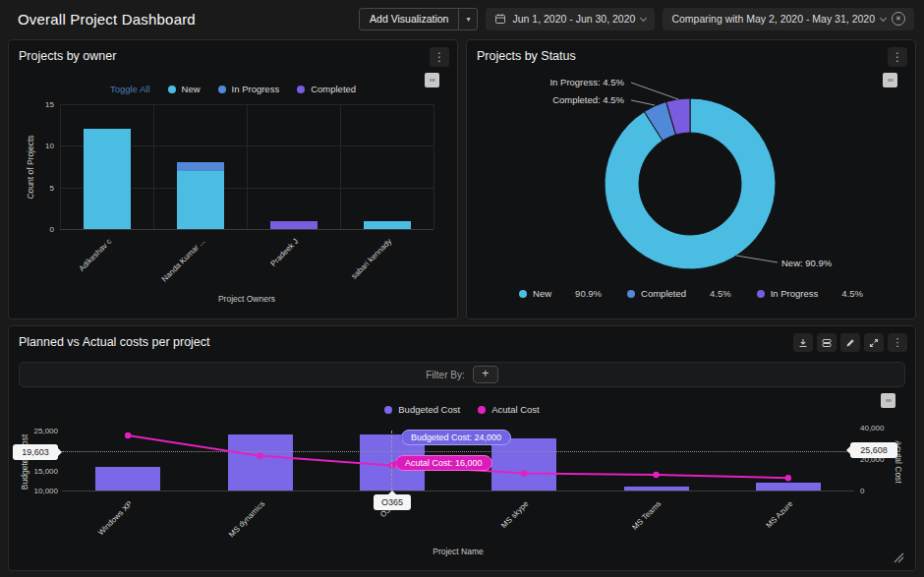 This screenshot has height=577, width=924. What do you see at coordinates (574, 19) in the screenshot?
I see `date-range-label: Jun 1, 2020 - Jun 30, 2020` at bounding box center [574, 19].